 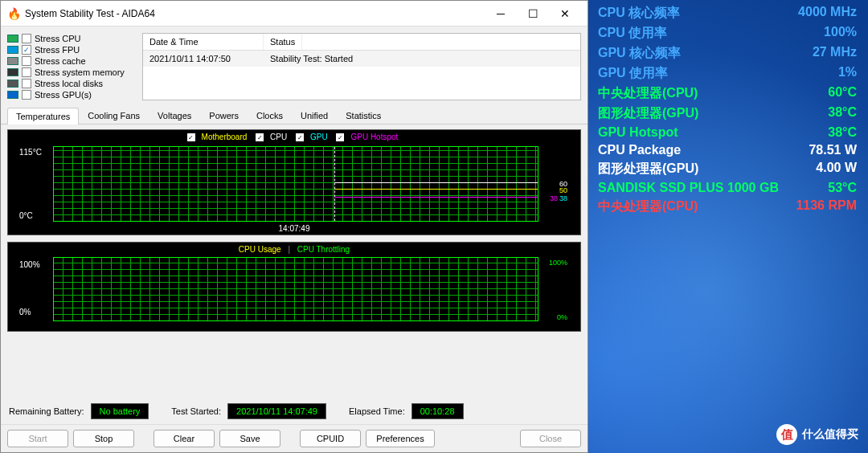 What do you see at coordinates (296, 184) in the screenshot?
I see `temp-chart-area` at bounding box center [296, 184].